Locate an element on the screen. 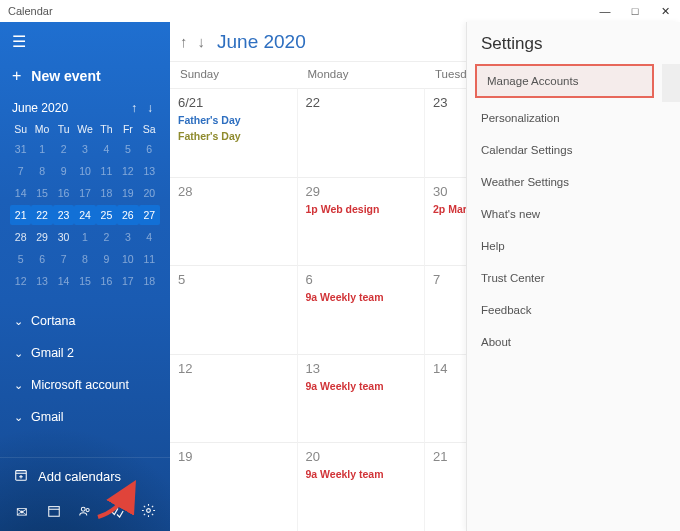 This screenshot has height=531, width=680. prev-period-button: ↑ is located at coordinates (184, 42).